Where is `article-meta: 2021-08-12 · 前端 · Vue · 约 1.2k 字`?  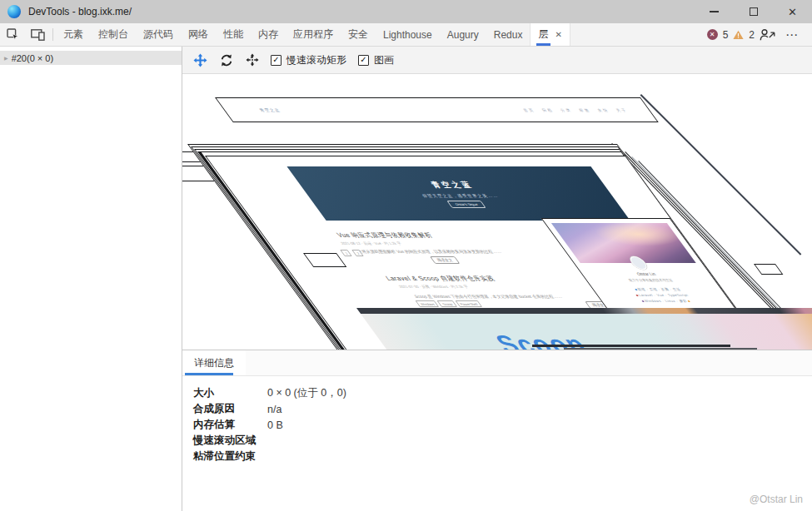
article-meta: 2021-08-12 · 前端 · Vue · 约 1.2k 字 is located at coordinates (371, 243).